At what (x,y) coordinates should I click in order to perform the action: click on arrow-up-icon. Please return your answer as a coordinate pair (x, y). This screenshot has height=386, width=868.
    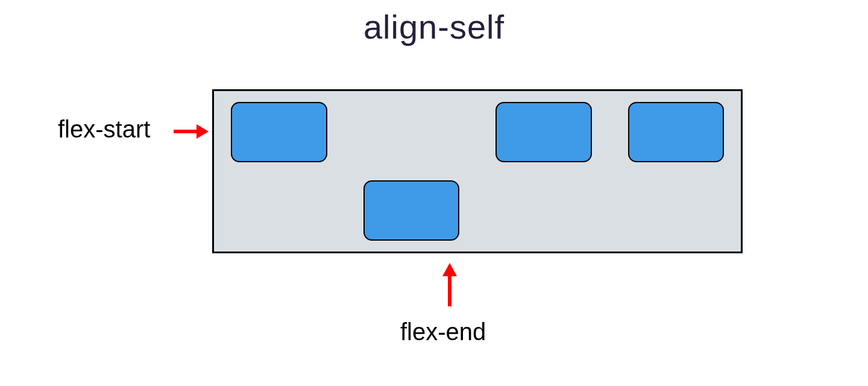
    Looking at the image, I should click on (450, 285).